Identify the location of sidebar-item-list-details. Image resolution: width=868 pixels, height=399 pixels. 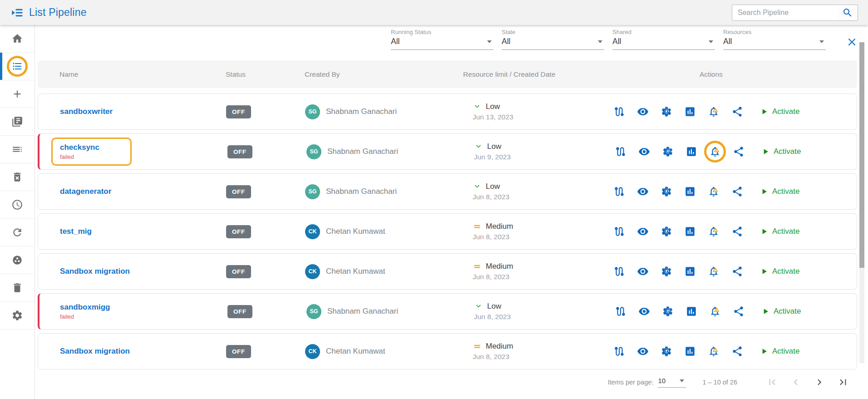
(17, 150).